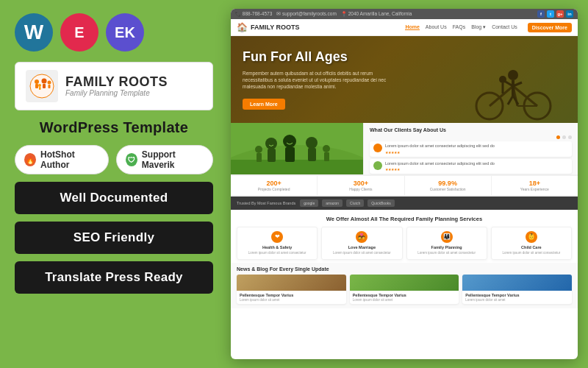 The image size is (588, 368). I want to click on hero-cta-btn: Learn More, so click(264, 105).